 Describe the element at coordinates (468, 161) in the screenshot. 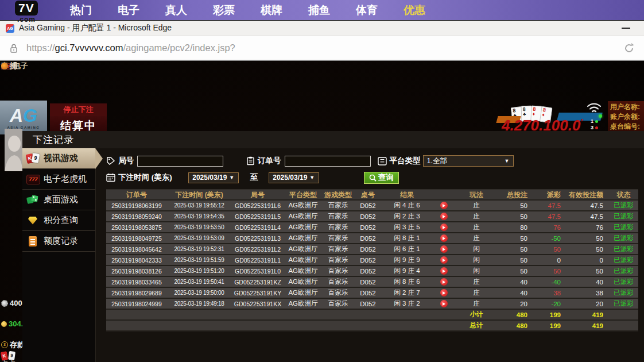

I see `platform-select: 1.全部 ▼` at that location.